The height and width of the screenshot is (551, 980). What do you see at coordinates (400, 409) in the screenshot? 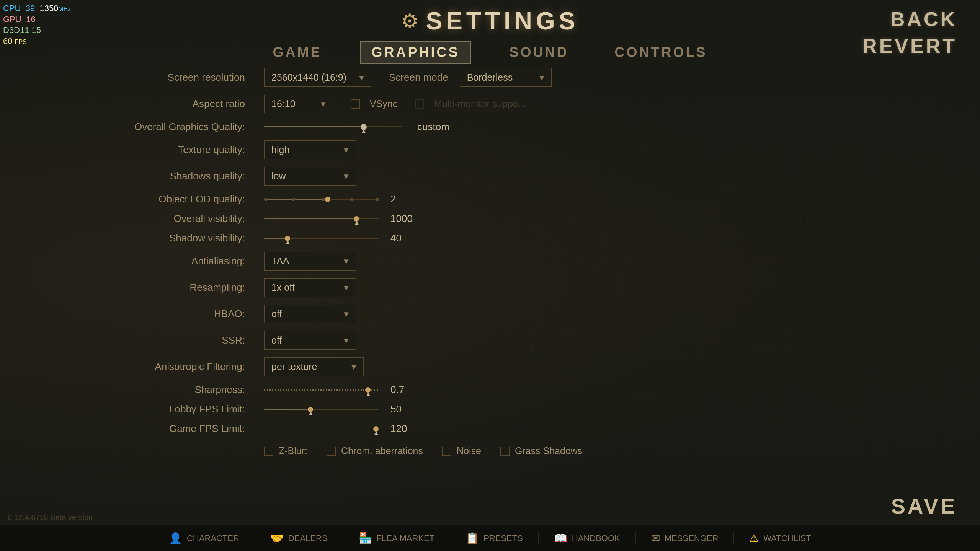
I see `lobby-fps-value: 50` at bounding box center [400, 409].